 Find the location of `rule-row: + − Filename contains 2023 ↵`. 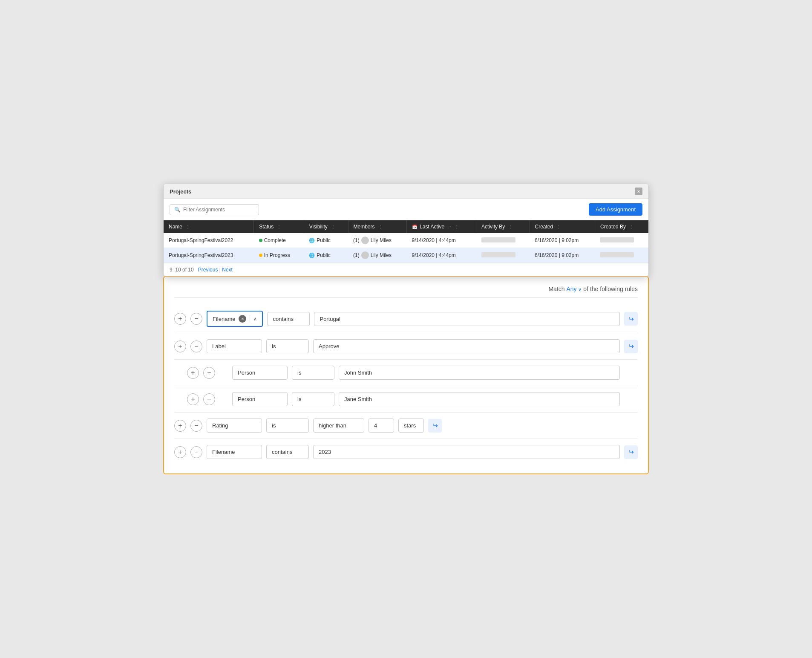

rule-row: + − Filename contains 2023 ↵ is located at coordinates (406, 452).